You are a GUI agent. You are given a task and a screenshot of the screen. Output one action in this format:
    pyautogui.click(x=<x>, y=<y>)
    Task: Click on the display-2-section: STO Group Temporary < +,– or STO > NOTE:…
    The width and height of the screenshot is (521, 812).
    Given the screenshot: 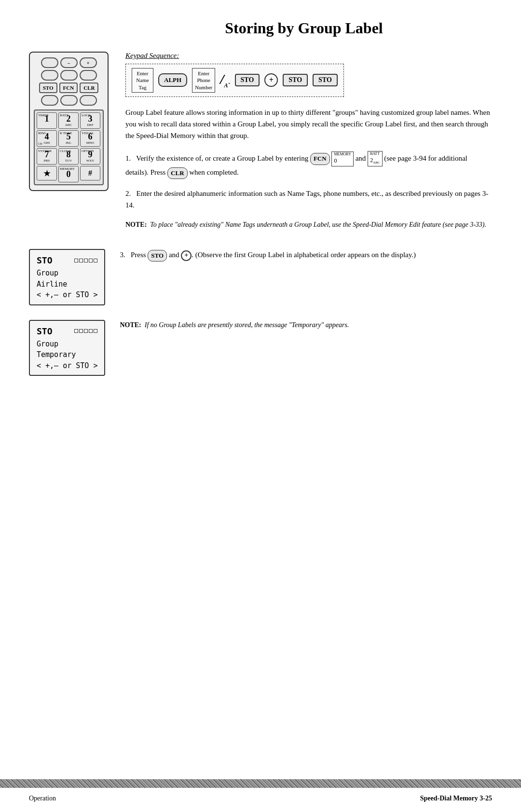 What is the action you would take?
    pyautogui.click(x=260, y=348)
    